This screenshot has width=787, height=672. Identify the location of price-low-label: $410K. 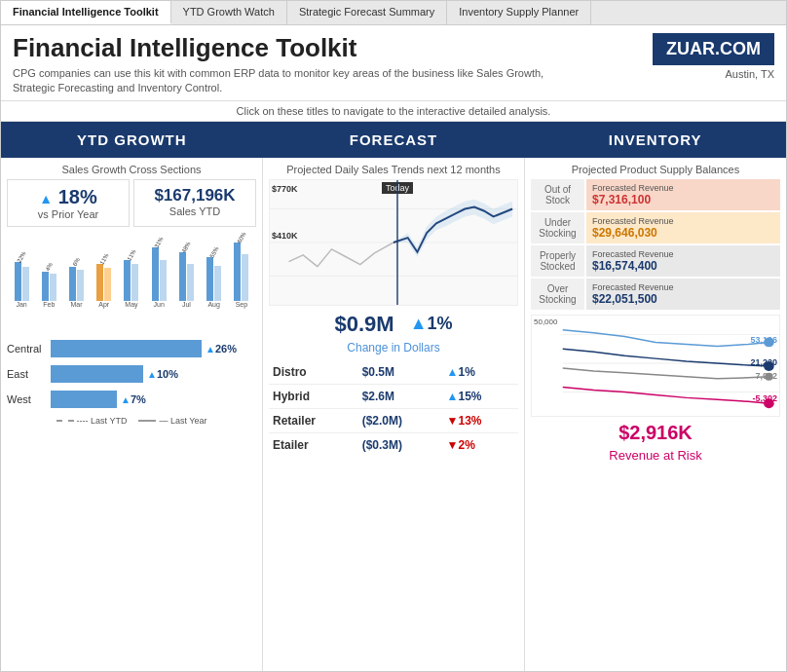
(284, 236).